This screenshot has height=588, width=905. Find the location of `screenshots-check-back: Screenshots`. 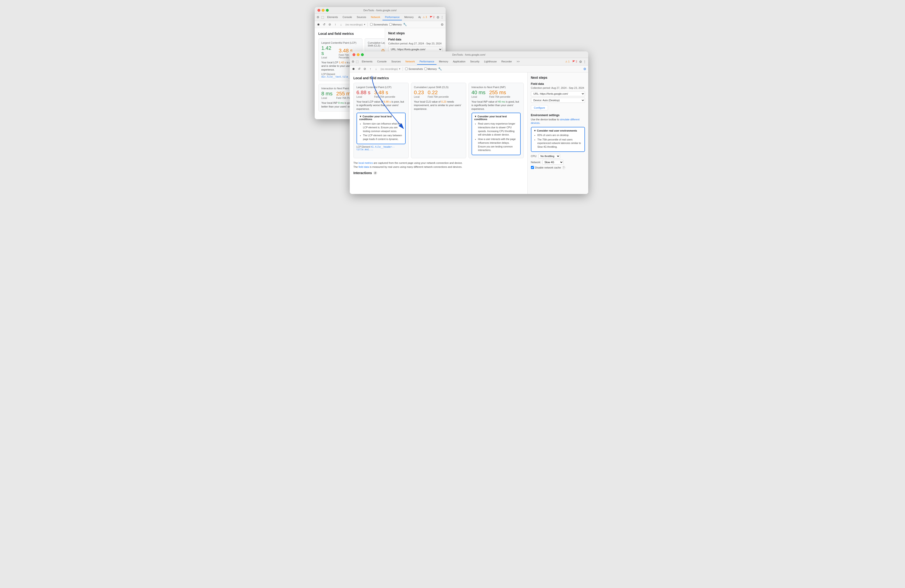

screenshots-check-back: Screenshots is located at coordinates (379, 24).